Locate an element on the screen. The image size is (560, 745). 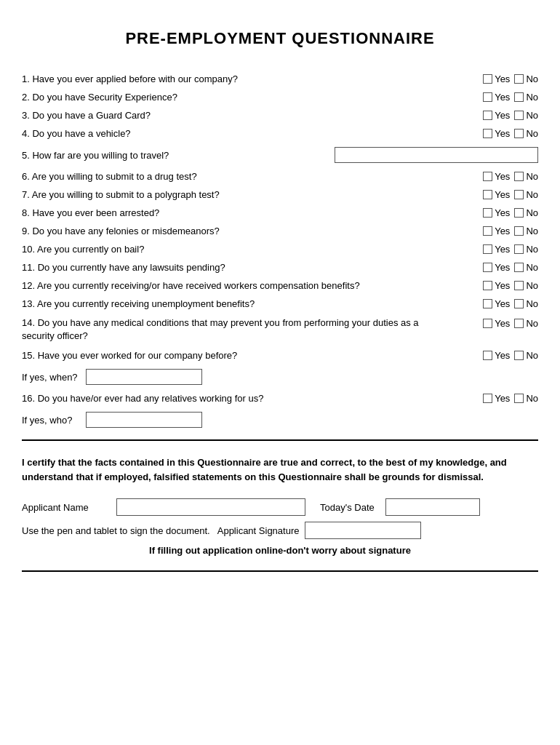
question-row-7: 7. Are you willing to submit to a polygr… is located at coordinates (280, 195).